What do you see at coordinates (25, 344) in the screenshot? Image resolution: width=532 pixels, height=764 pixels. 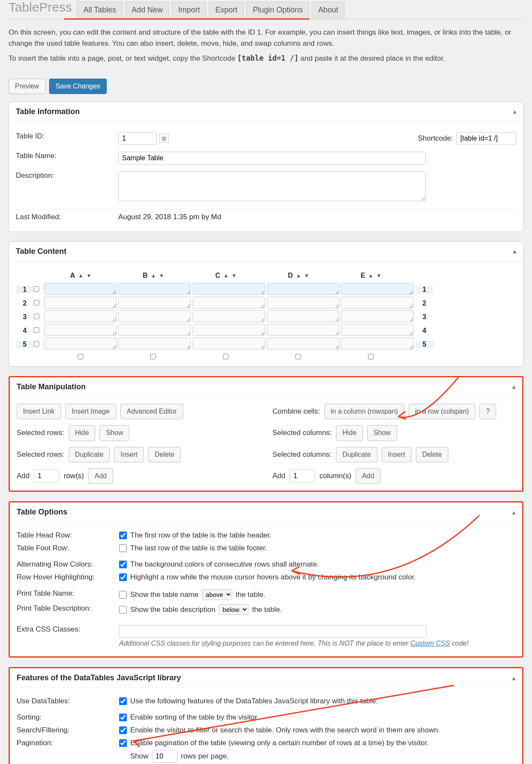 I see `row-number: 5` at bounding box center [25, 344].